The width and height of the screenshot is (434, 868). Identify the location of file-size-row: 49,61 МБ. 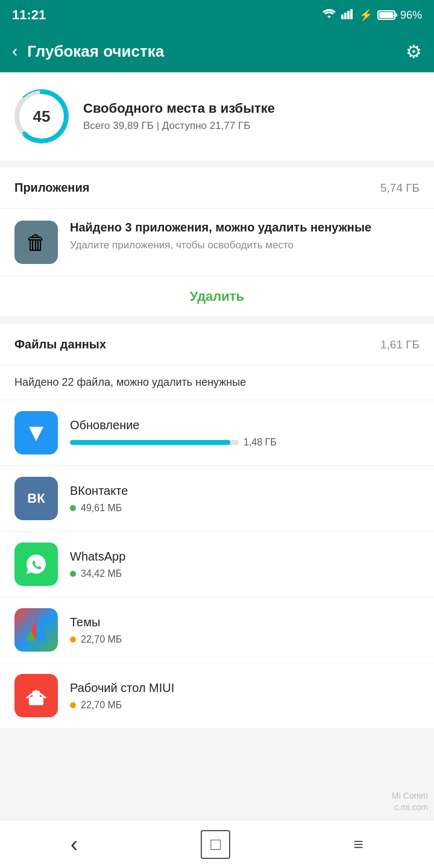
(245, 508).